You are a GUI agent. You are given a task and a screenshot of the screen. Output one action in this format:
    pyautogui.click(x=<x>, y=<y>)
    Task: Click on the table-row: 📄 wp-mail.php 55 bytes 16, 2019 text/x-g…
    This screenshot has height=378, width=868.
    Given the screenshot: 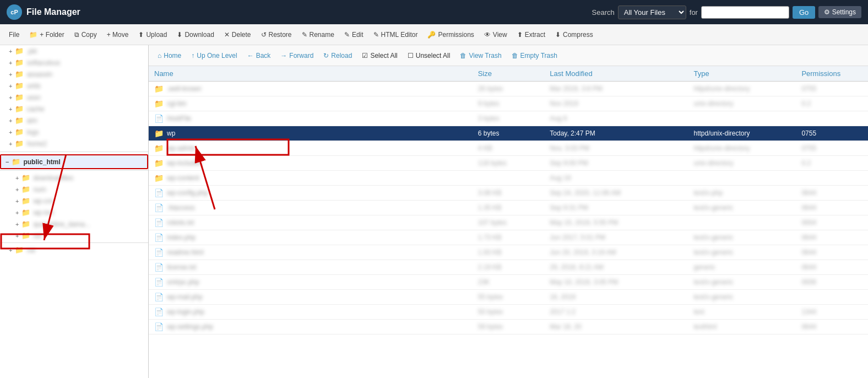 What is the action you would take?
    pyautogui.click(x=508, y=298)
    